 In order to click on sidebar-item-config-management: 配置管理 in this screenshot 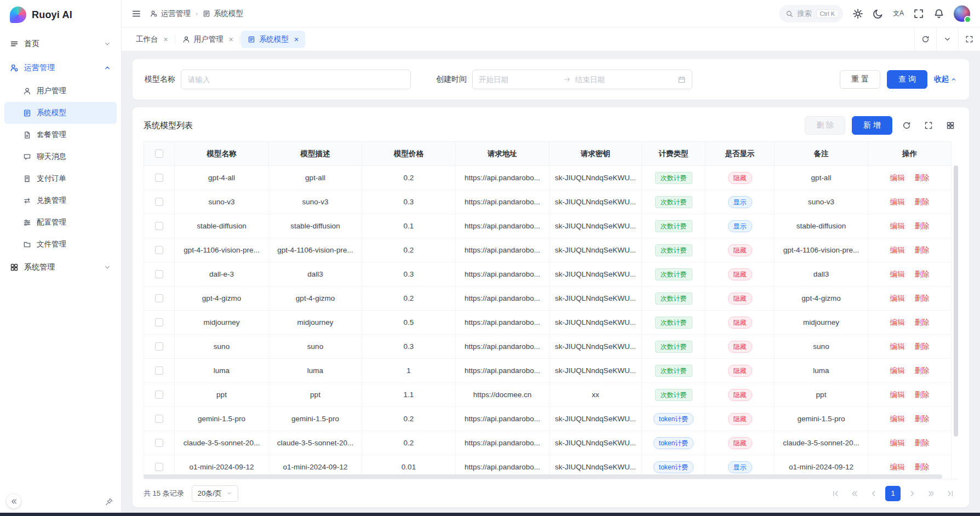, I will do `click(60, 222)`.